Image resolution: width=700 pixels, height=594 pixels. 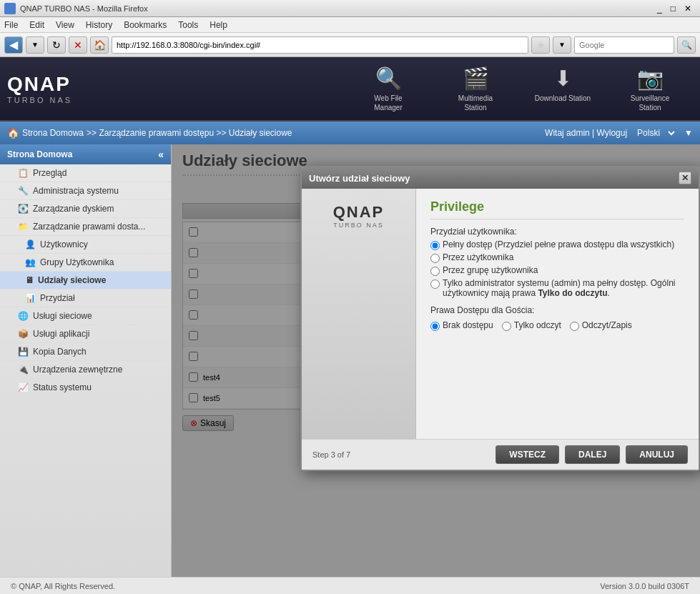 I want to click on admin-icon: 🔧, so click(x=23, y=191).